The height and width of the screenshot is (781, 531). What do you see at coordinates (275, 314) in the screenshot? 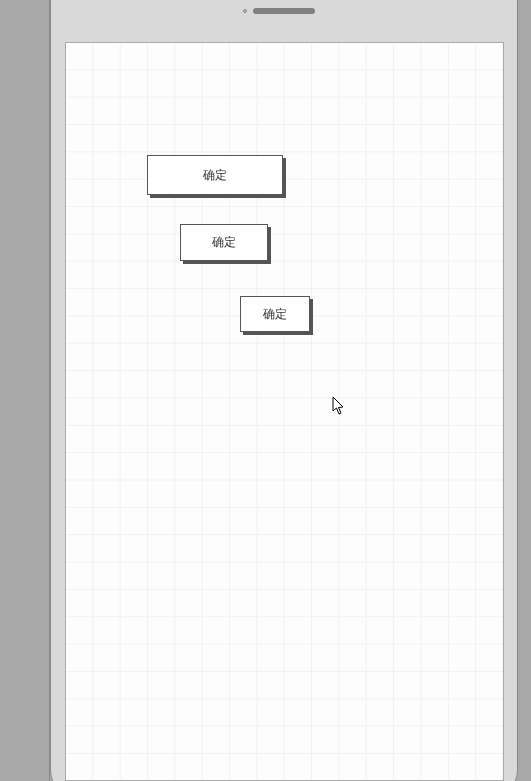
I see `confirm-button-3-label: 确定` at bounding box center [275, 314].